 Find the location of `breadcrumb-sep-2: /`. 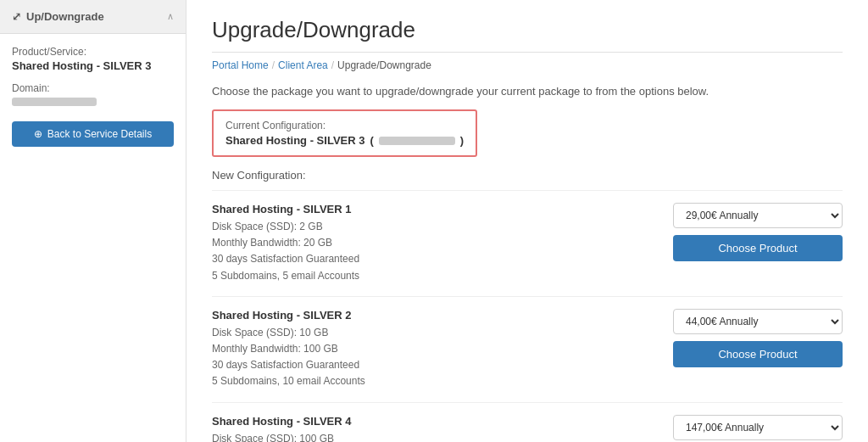

breadcrumb-sep-2: / is located at coordinates (332, 65).